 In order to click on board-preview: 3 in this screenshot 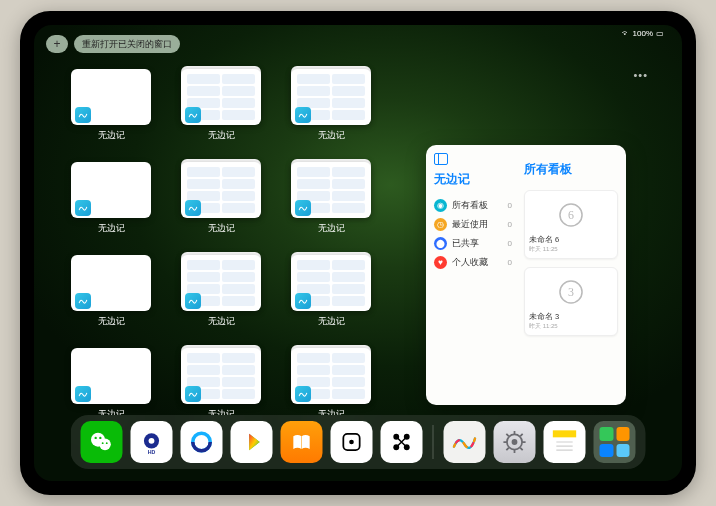, I will do `click(571, 292)`.